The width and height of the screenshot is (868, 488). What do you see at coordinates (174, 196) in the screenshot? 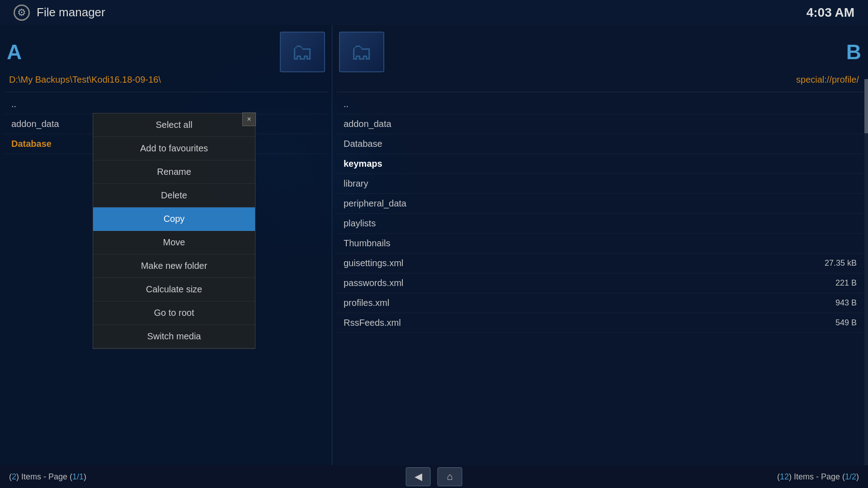
I see `menu-item-delete: Delete` at bounding box center [174, 196].